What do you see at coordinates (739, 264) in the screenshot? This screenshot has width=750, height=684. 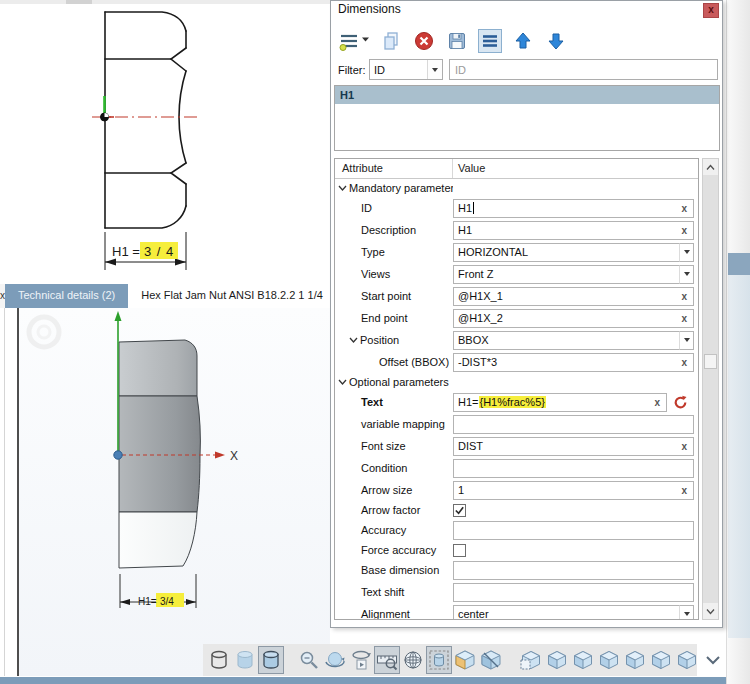 I see `window-scrollbar-thumb` at bounding box center [739, 264].